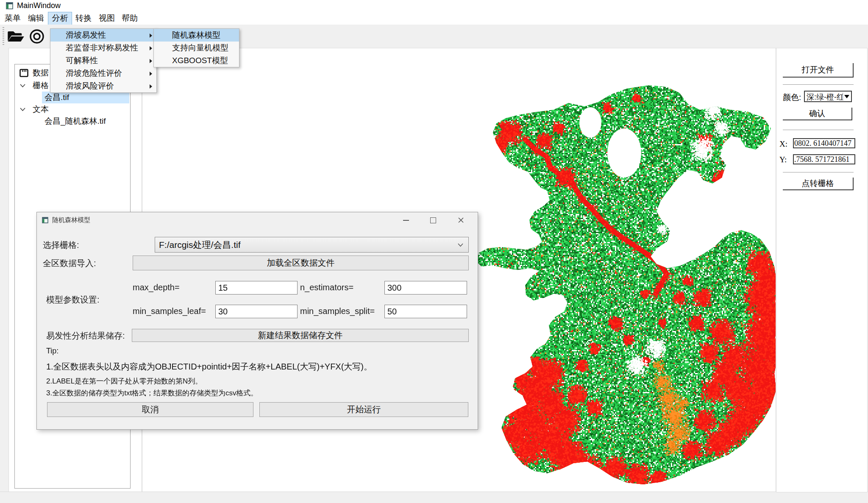  Describe the element at coordinates (41, 109) in the screenshot. I see `tree-group-label: 文本` at that location.